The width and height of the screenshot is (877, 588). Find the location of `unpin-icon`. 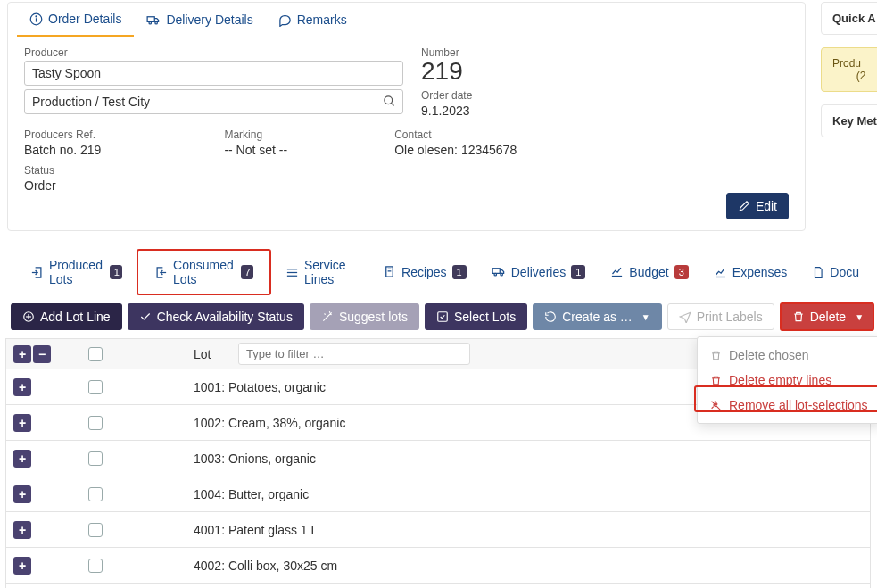

unpin-icon is located at coordinates (716, 405).